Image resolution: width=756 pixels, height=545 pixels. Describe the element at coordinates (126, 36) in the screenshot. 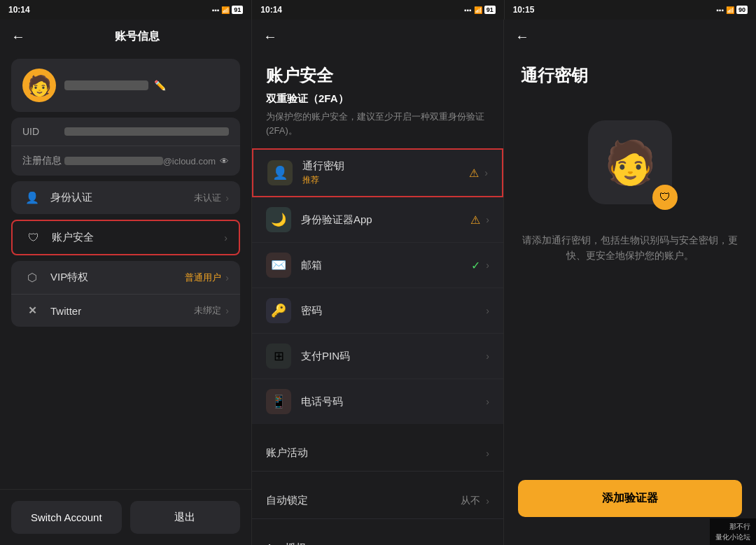

I see `panel1-header: ← 账号信息` at that location.